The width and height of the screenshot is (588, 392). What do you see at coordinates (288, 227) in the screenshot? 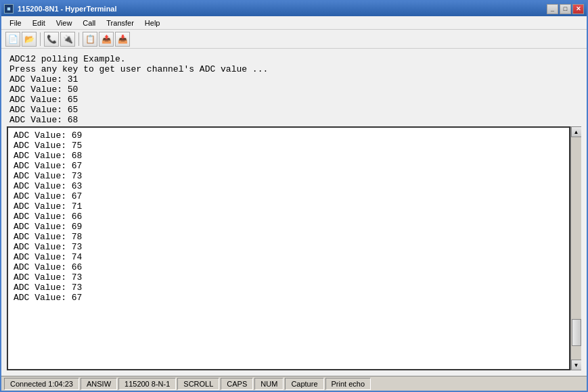
I see `terminal-b-line-9: ADC Value: 69` at bounding box center [288, 227].